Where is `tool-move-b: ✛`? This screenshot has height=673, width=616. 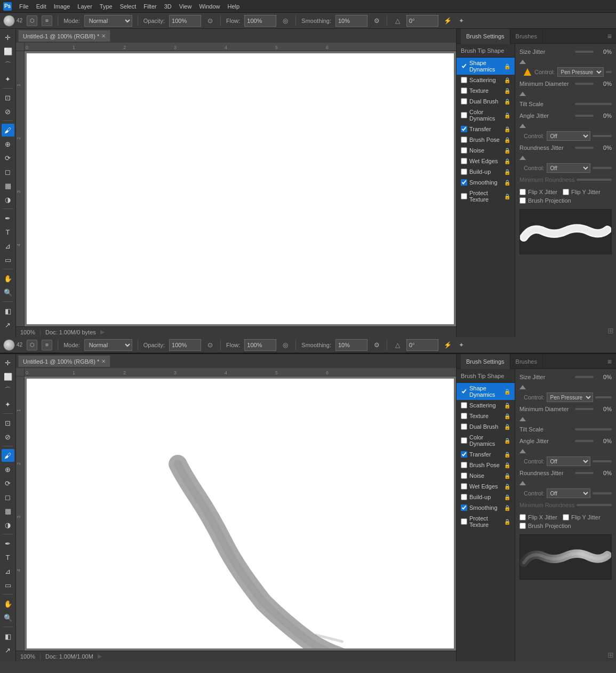
tool-move-b: ✛ is located at coordinates (8, 363).